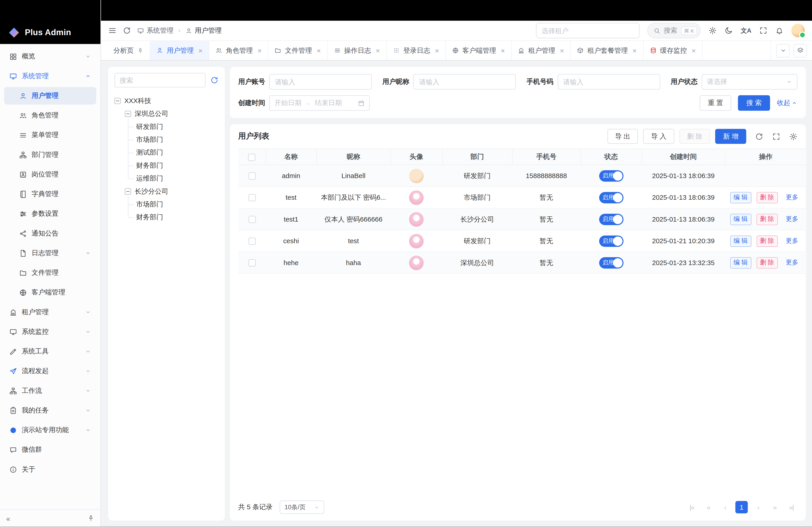  What do you see at coordinates (91, 518) in the screenshot?
I see `sidebar-pin-button` at bounding box center [91, 518].